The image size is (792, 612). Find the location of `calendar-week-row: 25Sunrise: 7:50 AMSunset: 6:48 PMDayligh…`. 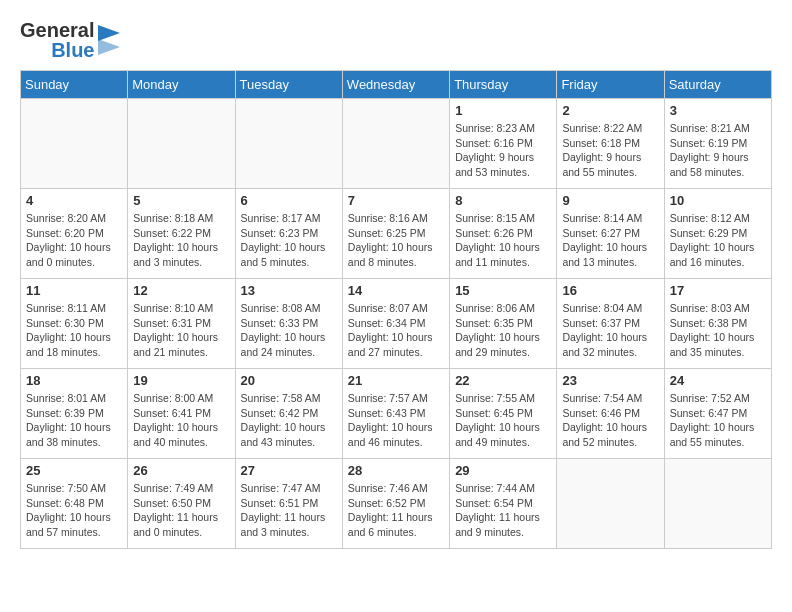

calendar-week-row: 25Sunrise: 7:50 AMSunset: 6:48 PMDayligh… is located at coordinates (396, 504).